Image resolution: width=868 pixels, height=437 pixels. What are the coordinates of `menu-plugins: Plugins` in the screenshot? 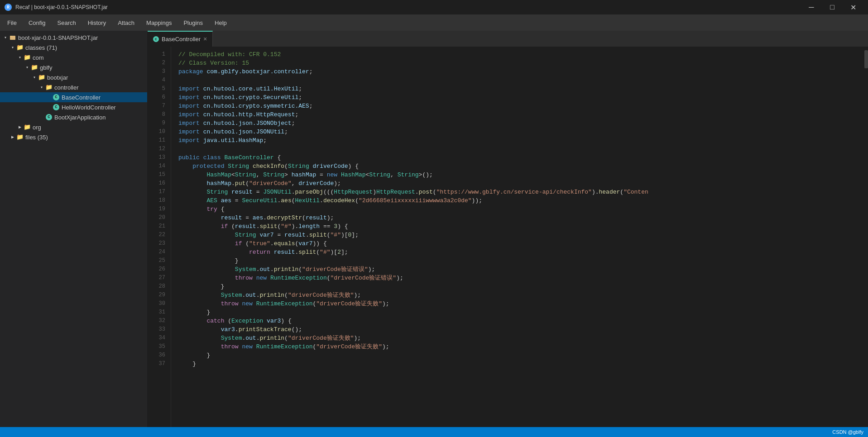 It's located at (193, 23).